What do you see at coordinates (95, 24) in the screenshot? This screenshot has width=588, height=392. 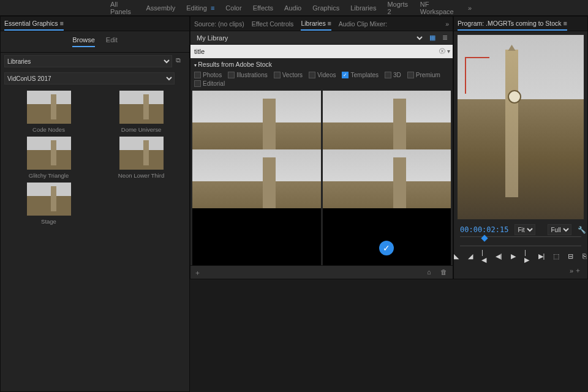 I see `eg-tabrow: Essential Graphics ≡` at bounding box center [95, 24].